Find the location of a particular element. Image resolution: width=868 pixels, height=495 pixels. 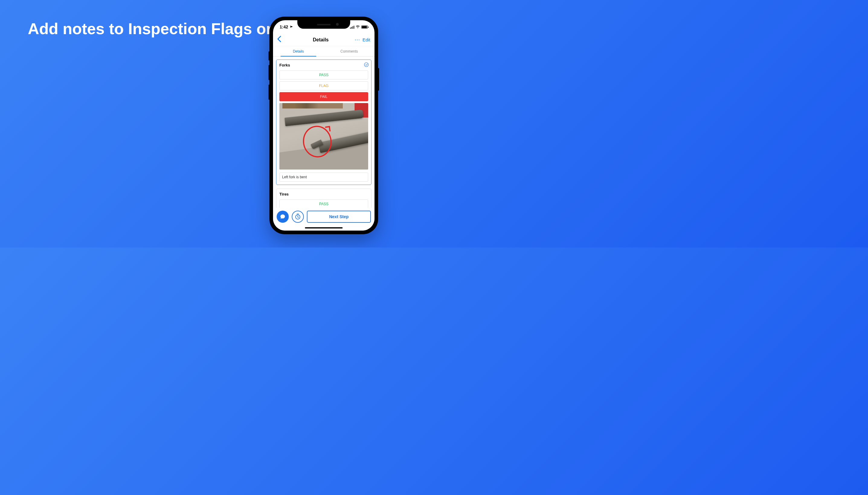

more-menu-button: ··· is located at coordinates (357, 40).